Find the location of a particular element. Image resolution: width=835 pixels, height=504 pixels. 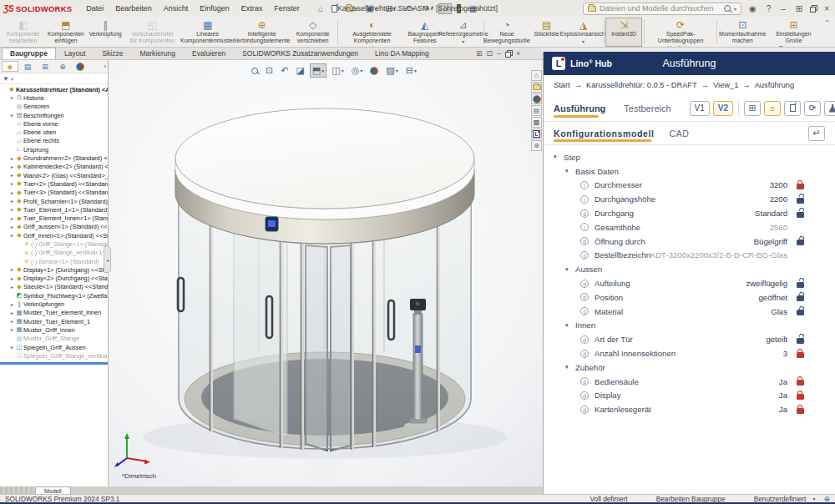

settings-button: ⊛ is located at coordinates (536, 145).